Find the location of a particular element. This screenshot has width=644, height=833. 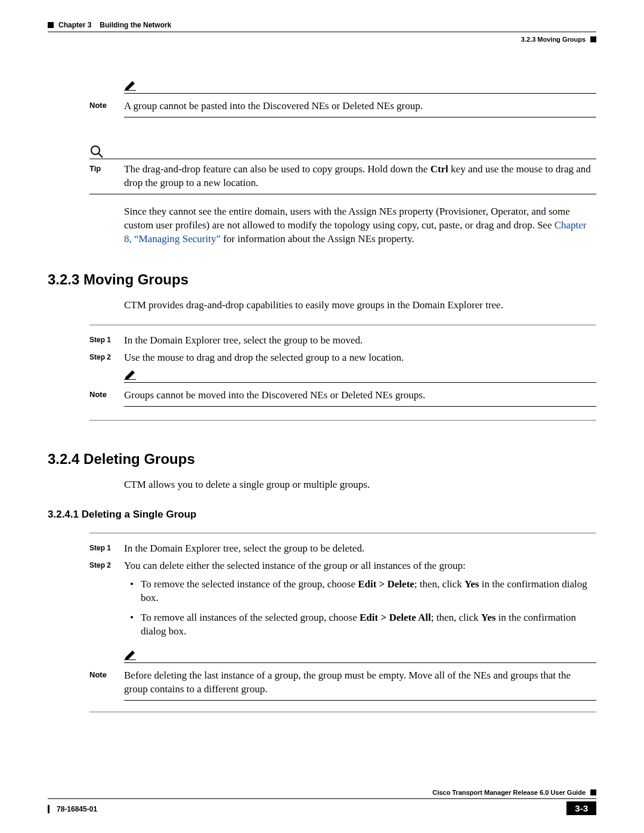

section-3-2-4-title: 3.2.4 Deleting Groups is located at coordinates (322, 459).